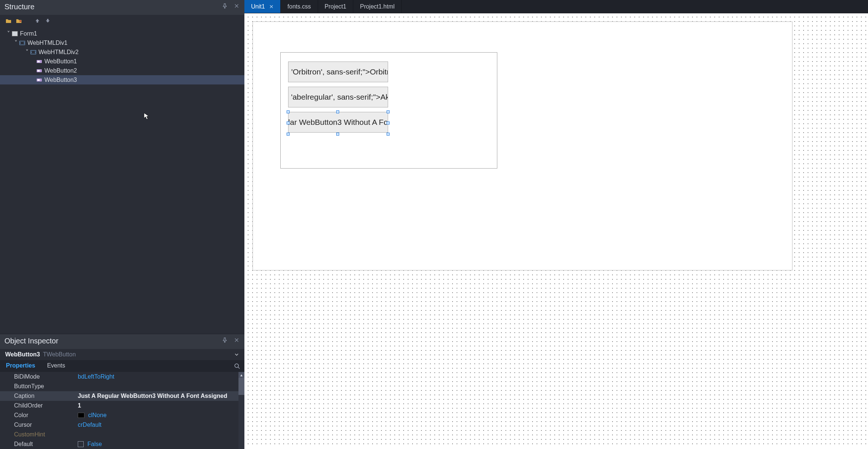 This screenshot has width=868, height=449. What do you see at coordinates (338, 72) in the screenshot?
I see `button-caption: : 'Orbitron', sans-serif;">Orbitr` at bounding box center [338, 72].